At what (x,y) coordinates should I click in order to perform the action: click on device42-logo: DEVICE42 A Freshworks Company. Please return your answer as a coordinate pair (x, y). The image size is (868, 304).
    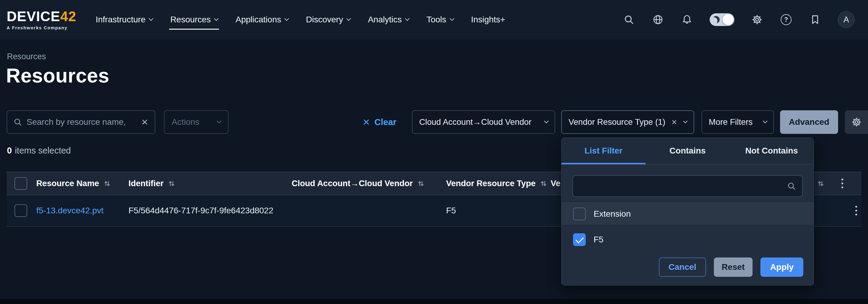
    Looking at the image, I should click on (41, 20).